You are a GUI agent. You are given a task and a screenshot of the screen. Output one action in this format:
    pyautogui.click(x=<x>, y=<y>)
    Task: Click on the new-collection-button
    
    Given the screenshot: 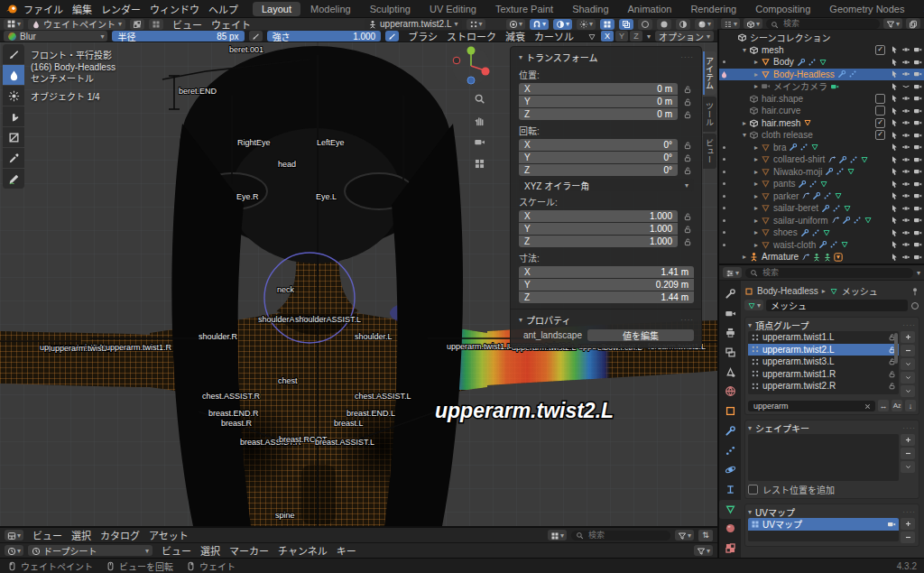 What is the action you would take?
    pyautogui.click(x=913, y=23)
    